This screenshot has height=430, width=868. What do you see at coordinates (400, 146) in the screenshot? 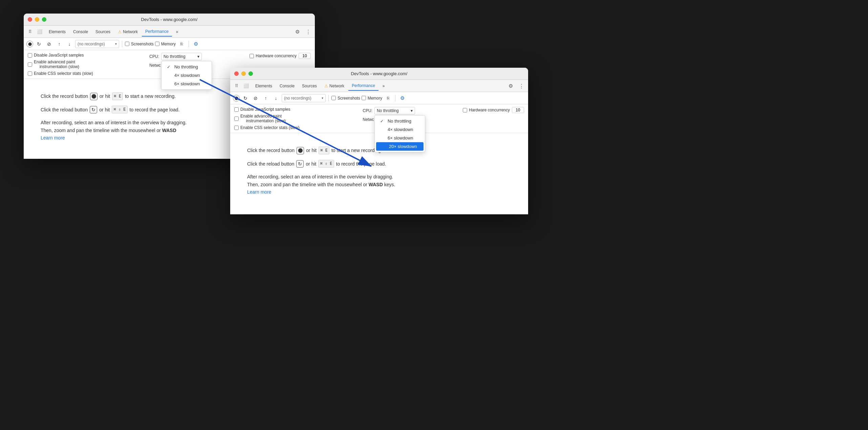
I see `dropdown-item-20x-front: 20× slowdown` at bounding box center [400, 146].